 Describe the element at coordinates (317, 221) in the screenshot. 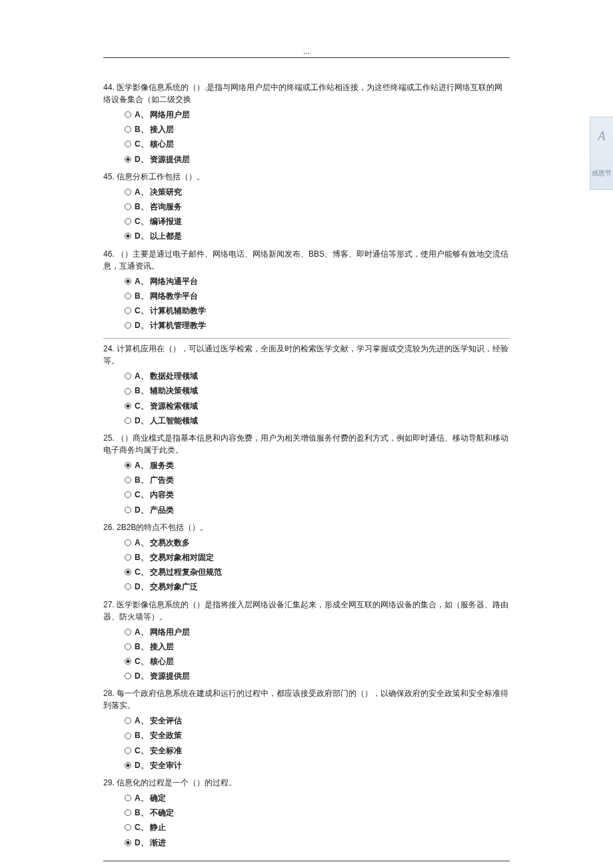

I see `option: C、编译报道` at that location.